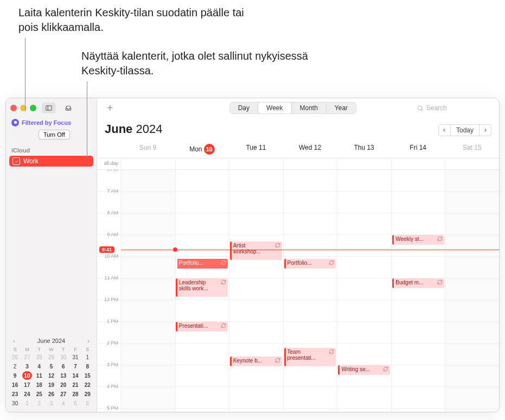 Image resolution: width=505 pixels, height=420 pixels. Describe the element at coordinates (309, 108) in the screenshot. I see `view-month-button: Month` at that location.